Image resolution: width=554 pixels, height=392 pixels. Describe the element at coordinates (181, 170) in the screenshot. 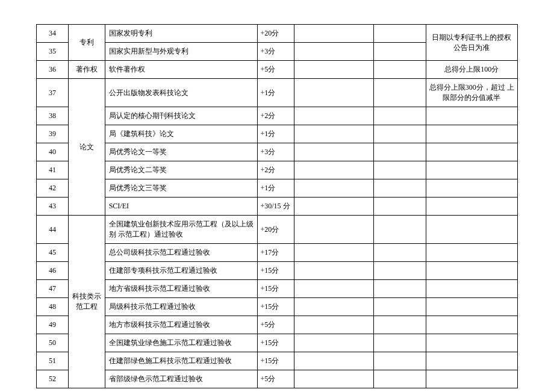

I see `description-cell: 局优秀论文二等奖` at that location.